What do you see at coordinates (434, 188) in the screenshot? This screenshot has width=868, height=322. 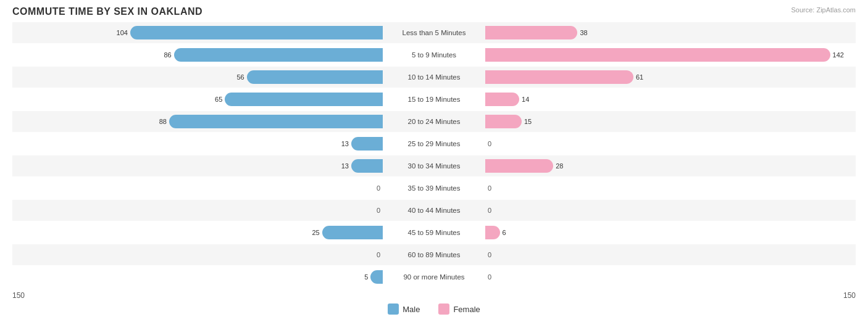 I see `row-label: 35 to 39 Minutes` at bounding box center [434, 188].